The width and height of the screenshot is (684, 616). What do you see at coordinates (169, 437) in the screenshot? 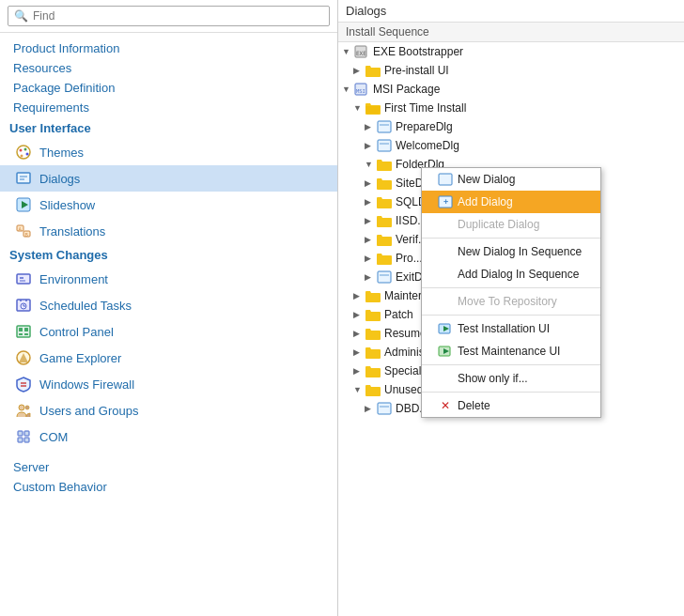
I see `nav-item-com: COM` at bounding box center [169, 437].